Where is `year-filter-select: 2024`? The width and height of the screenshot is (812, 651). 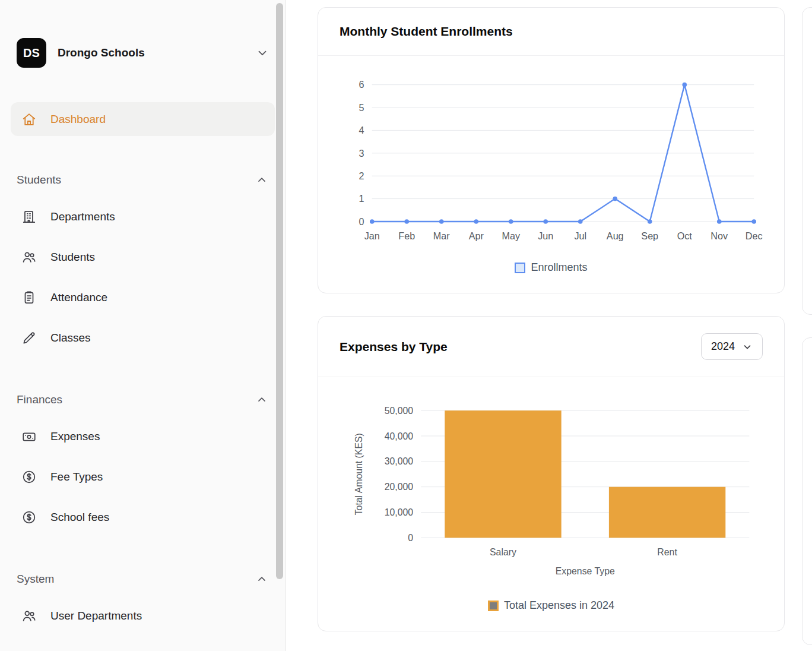
year-filter-select: 2024 is located at coordinates (732, 347).